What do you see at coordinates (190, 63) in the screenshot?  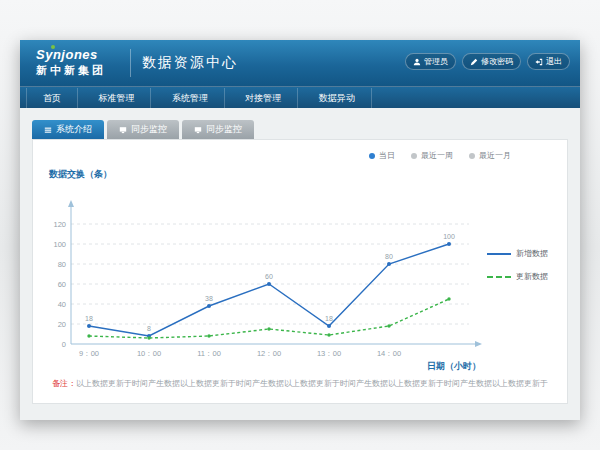 I see `page-title: 数据资源中心` at bounding box center [190, 63].